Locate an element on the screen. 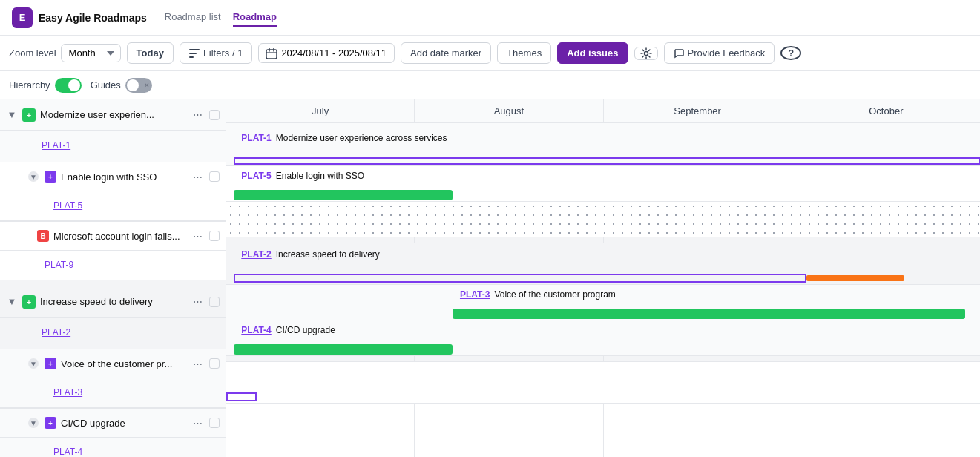  story-icon-plat3: + is located at coordinates (50, 364).